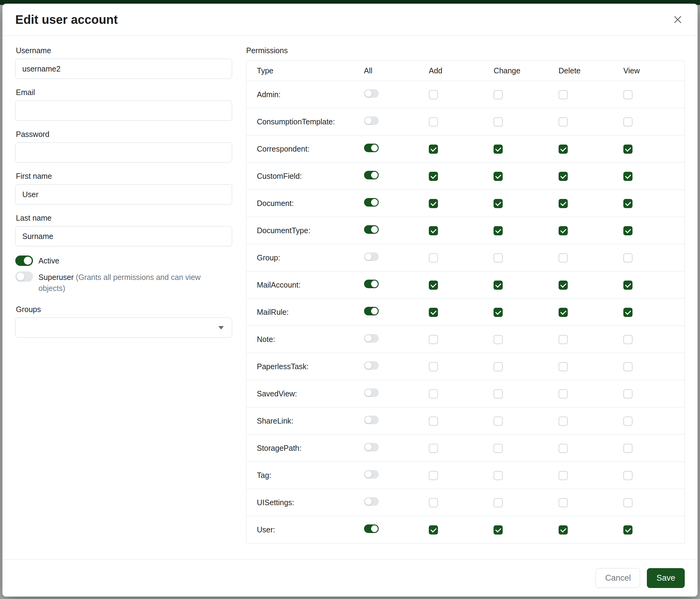  I want to click on close-button, so click(678, 20).